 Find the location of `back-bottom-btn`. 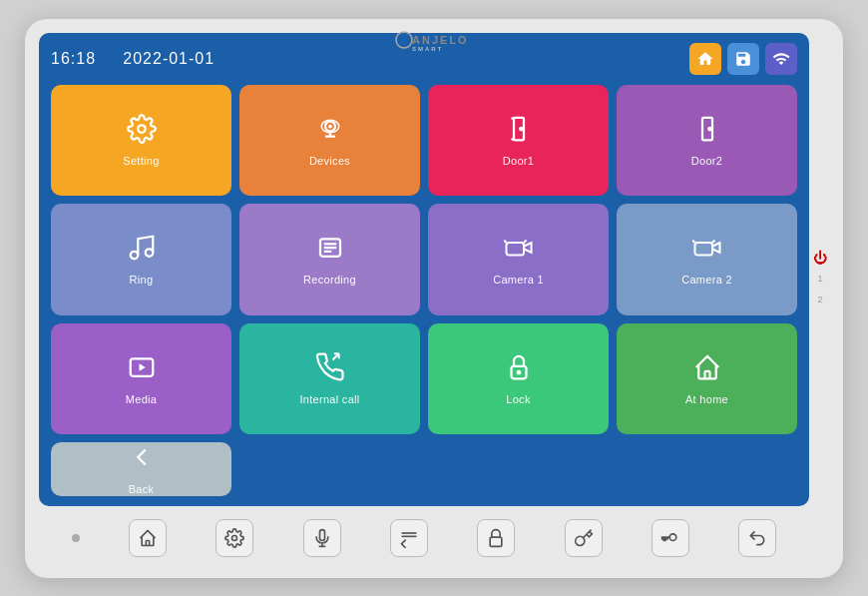

back-bottom-btn is located at coordinates (757, 538).